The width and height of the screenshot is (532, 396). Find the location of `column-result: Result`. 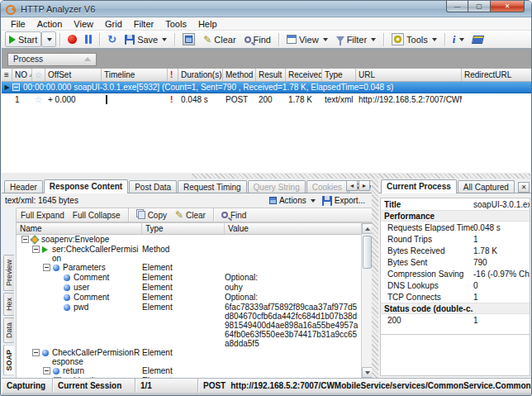

column-result: Result is located at coordinates (271, 74).